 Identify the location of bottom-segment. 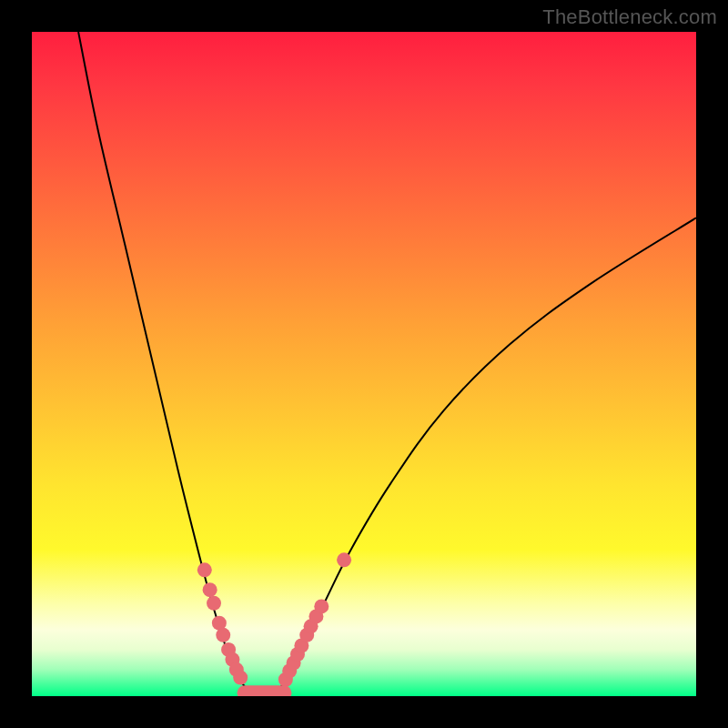
(265, 691).